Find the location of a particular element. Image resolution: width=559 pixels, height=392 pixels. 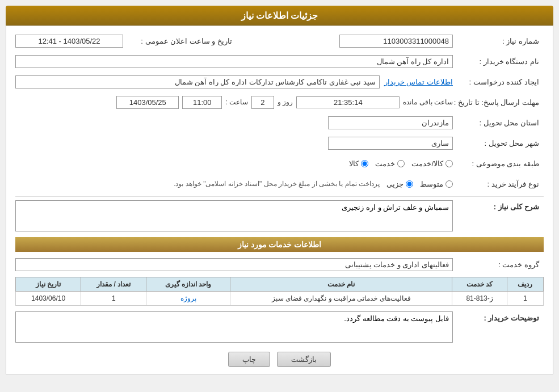

city-row: شهر محل تحویل : is located at coordinates (279, 143).